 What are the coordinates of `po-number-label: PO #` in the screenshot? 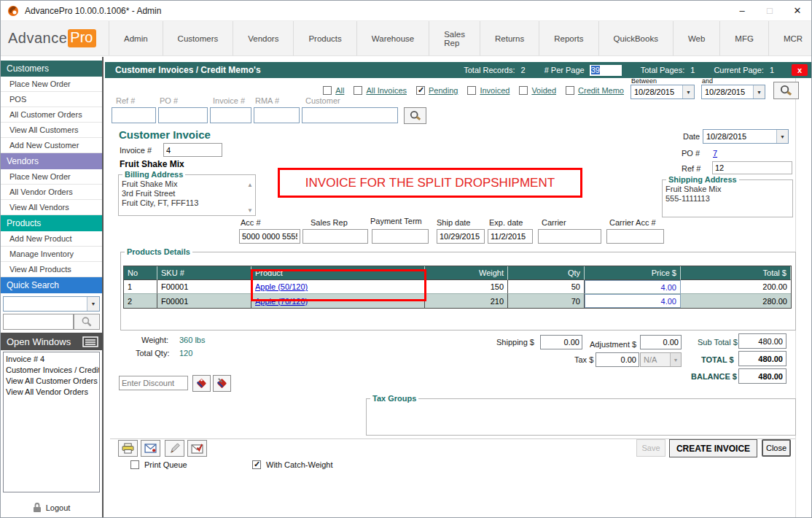 It's located at (691, 153).